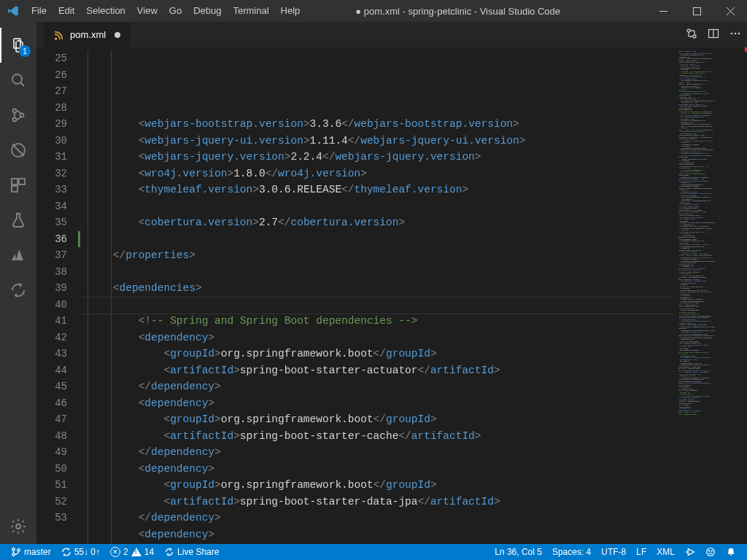 The height and width of the screenshot is (560, 747). What do you see at coordinates (61, 239) in the screenshot?
I see `line-number: 36` at bounding box center [61, 239].